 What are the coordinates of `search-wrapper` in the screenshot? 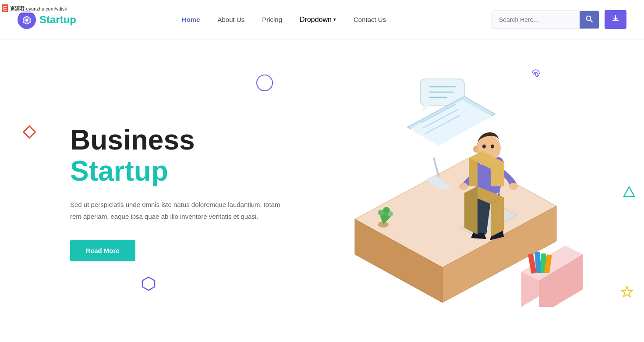 It's located at (545, 20).